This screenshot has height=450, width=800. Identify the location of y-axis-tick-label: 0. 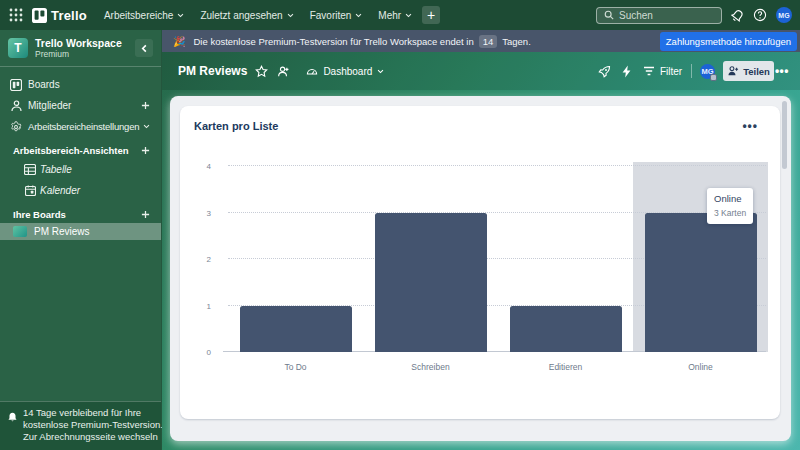
(209, 352).